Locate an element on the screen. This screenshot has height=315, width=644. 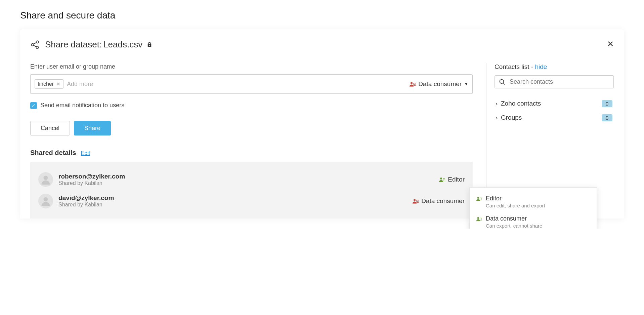
share-button: Share is located at coordinates (92, 128).